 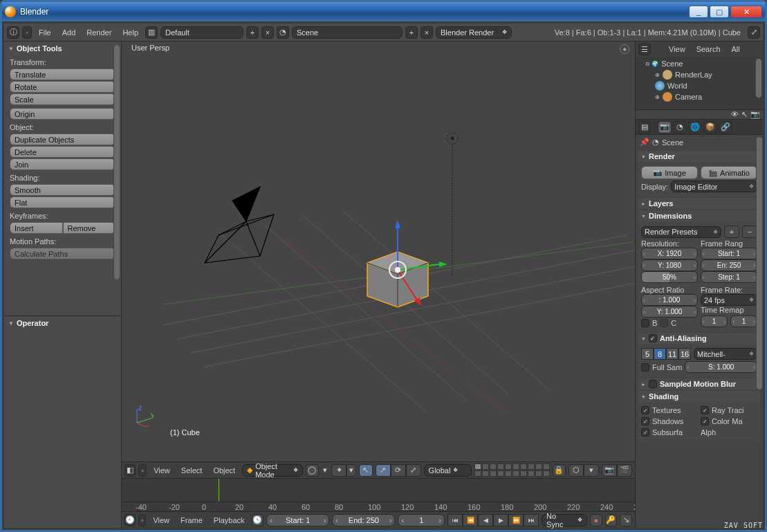 What do you see at coordinates (721, 367) in the screenshot?
I see `aa-size-field: S: 1.000` at bounding box center [721, 367].